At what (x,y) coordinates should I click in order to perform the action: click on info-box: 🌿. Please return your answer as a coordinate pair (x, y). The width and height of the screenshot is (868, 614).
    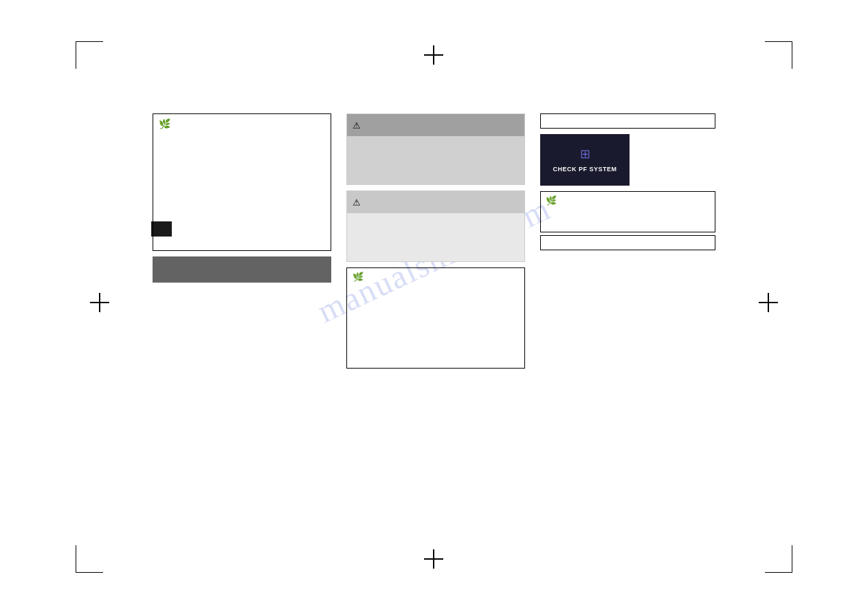
    Looking at the image, I should click on (436, 318).